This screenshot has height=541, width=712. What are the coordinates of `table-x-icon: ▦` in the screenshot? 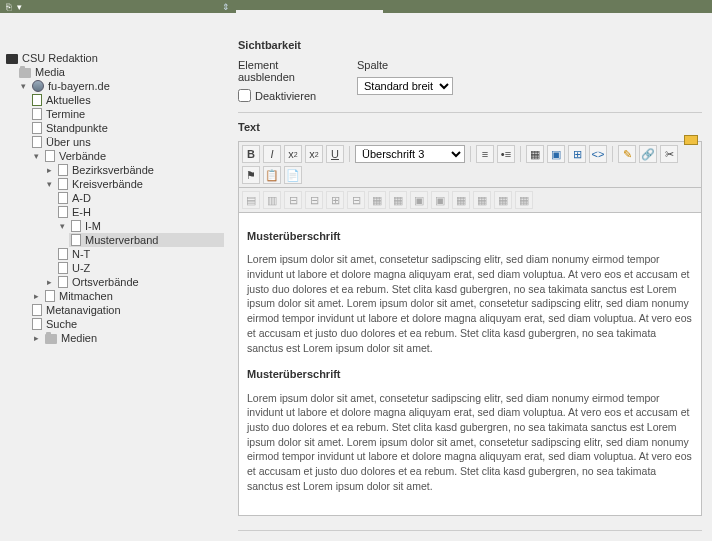 It's located at (461, 200).